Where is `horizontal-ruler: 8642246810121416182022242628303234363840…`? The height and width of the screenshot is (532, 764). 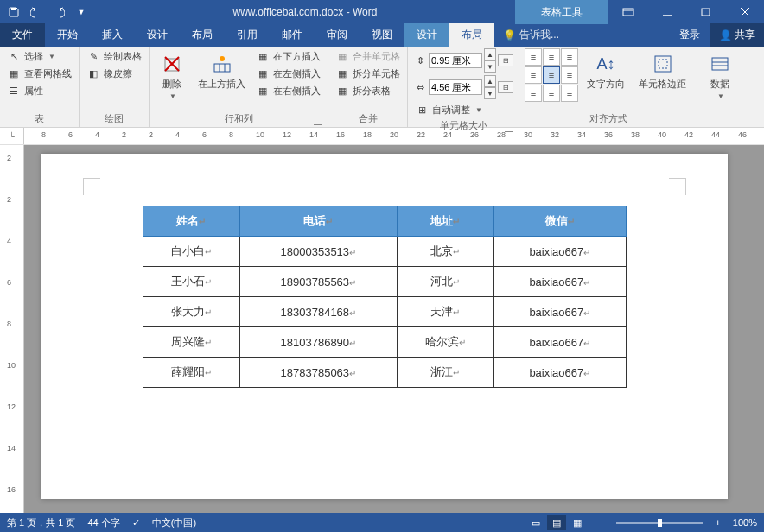
horizontal-ruler: 8642246810121416182022242628303234363840… is located at coordinates (394, 136).